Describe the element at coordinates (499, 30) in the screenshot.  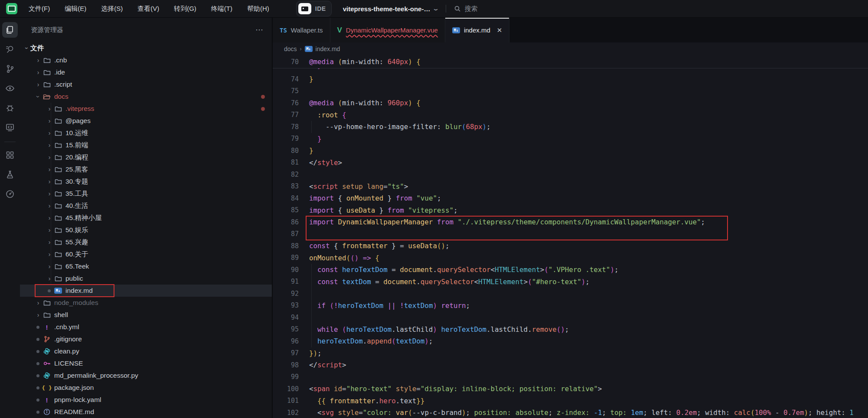
I see `close-icon: ✕` at that location.